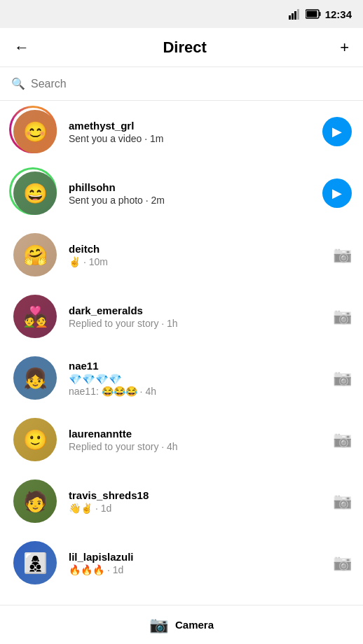  Describe the element at coordinates (182, 132) in the screenshot. I see `list-item: 😊amethyst_grlSent you a video · 1m▶` at that location.